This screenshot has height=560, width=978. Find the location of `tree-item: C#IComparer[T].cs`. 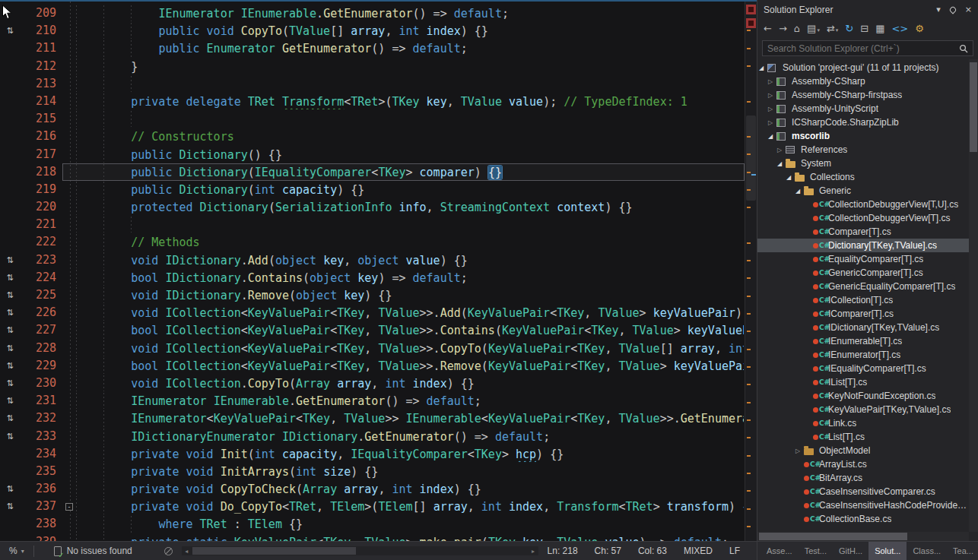

tree-item: C#IComparer[T].cs is located at coordinates (868, 314).